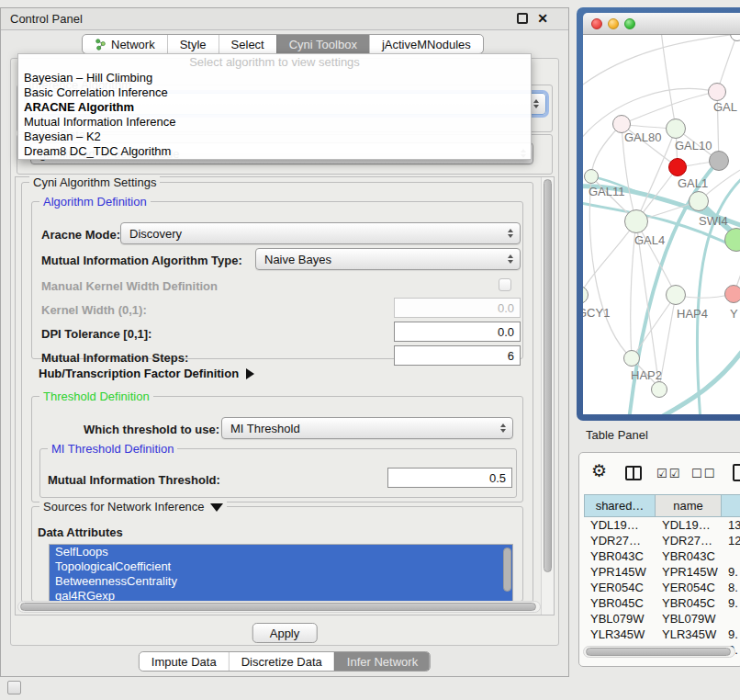 Image resolution: width=740 pixels, height=700 pixels. I want to click on tab-network: Network, so click(125, 44).